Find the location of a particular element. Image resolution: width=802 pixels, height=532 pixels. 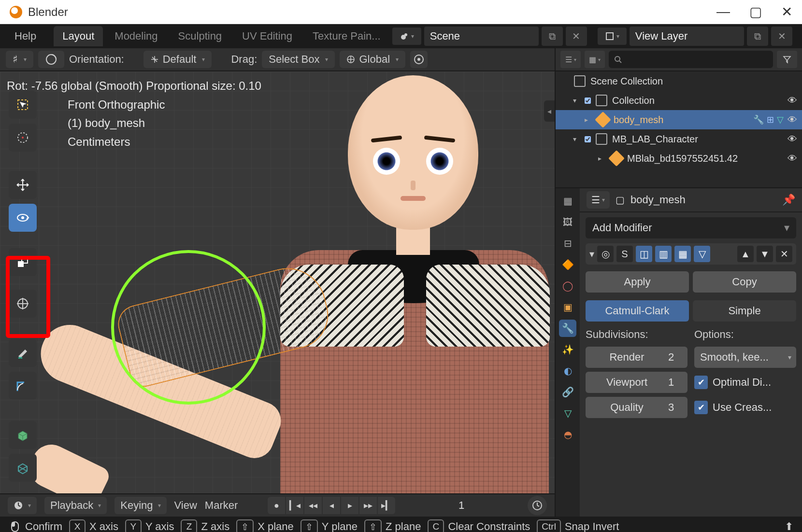

vertex-groups-icon: ⊞ is located at coordinates (770, 120).